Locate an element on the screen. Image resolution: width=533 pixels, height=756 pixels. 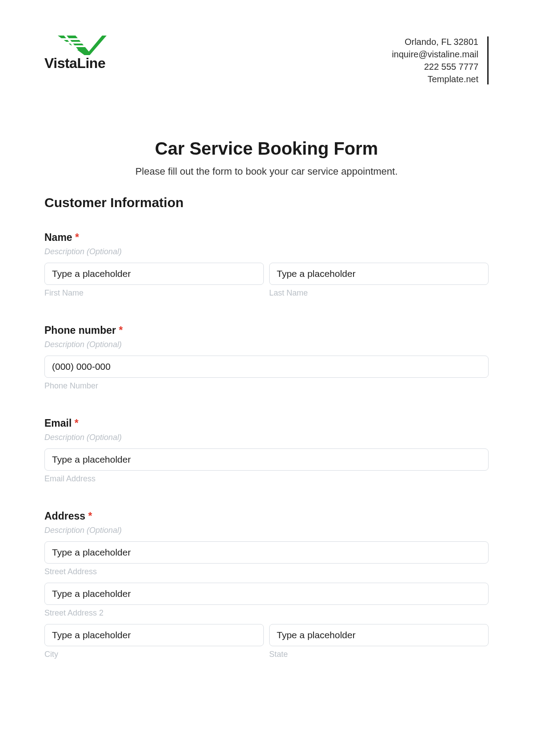
field-group-email: Email * Description (Optional) Email Add… is located at coordinates (266, 451).